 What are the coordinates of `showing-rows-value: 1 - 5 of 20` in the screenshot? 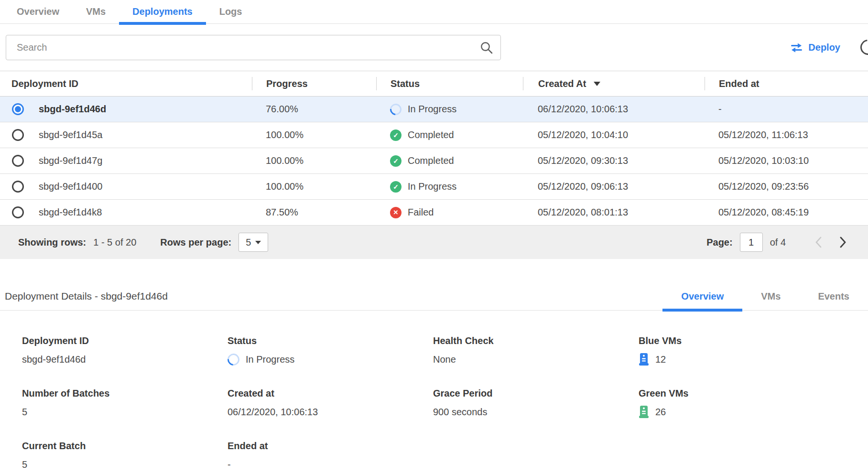 It's located at (115, 243).